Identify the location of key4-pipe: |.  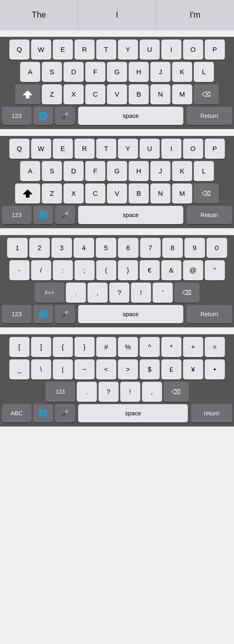
(63, 370).